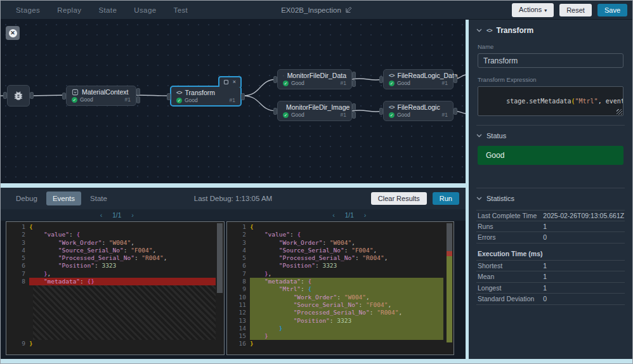 The image size is (633, 364). I want to click on stat-label: Mean, so click(510, 276).